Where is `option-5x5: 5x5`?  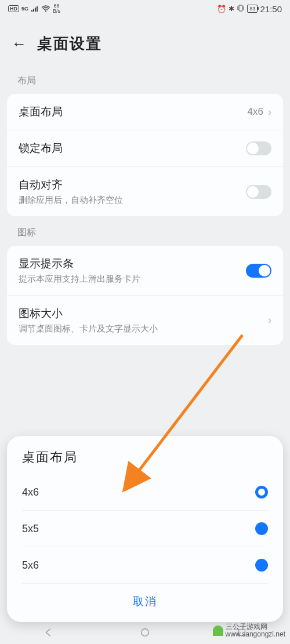
option-5x5: 5x5 is located at coordinates (145, 529).